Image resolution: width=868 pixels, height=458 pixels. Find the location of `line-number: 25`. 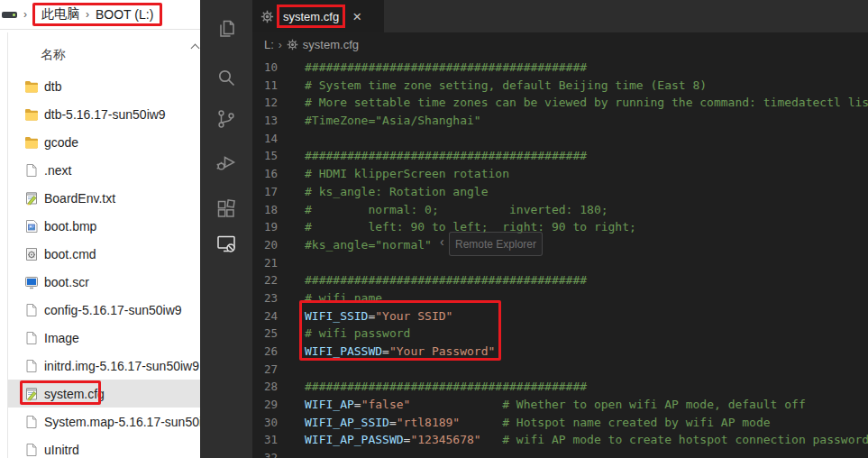

line-number: 25 is located at coordinates (265, 334).